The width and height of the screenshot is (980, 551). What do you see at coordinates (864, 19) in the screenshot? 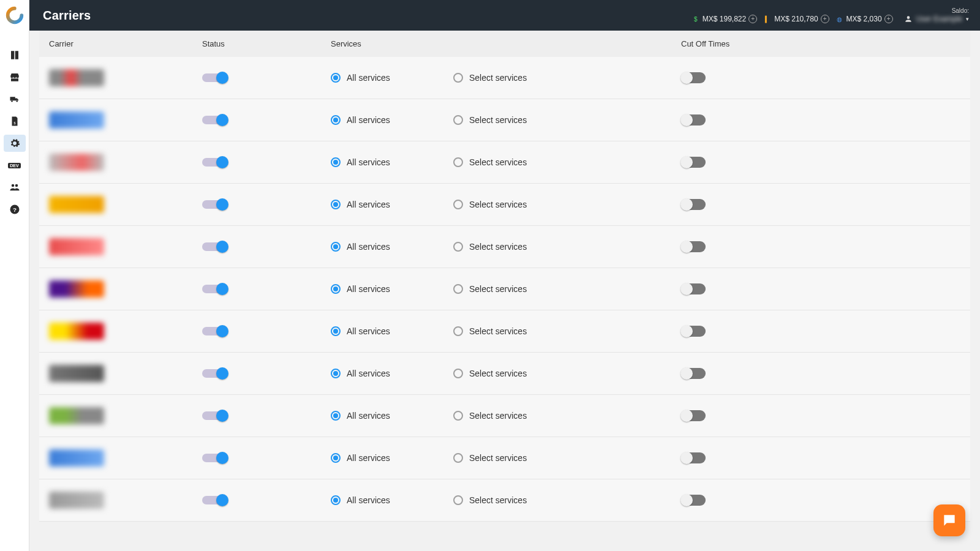
I see `balance-item-2: ◍ MX$ 2,030 +` at bounding box center [864, 19].